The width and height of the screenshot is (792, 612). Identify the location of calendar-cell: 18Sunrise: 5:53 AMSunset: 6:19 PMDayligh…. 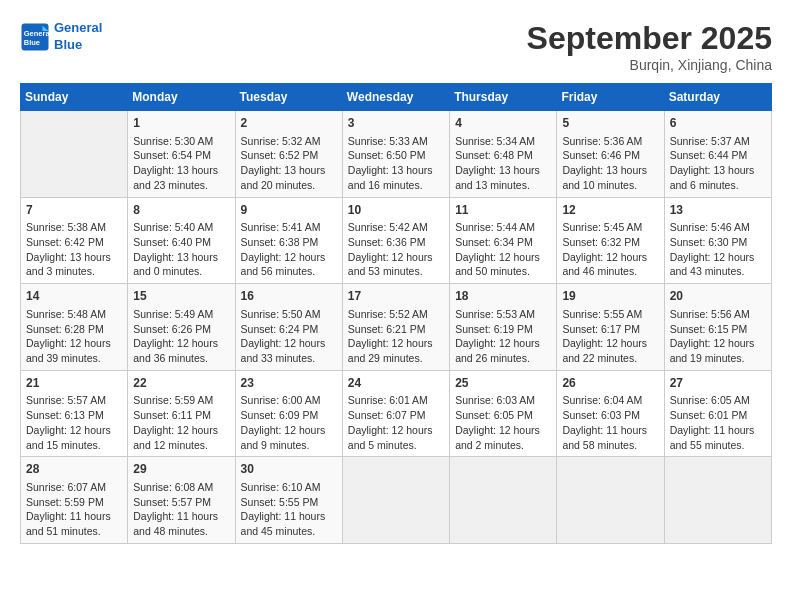
(504, 328).